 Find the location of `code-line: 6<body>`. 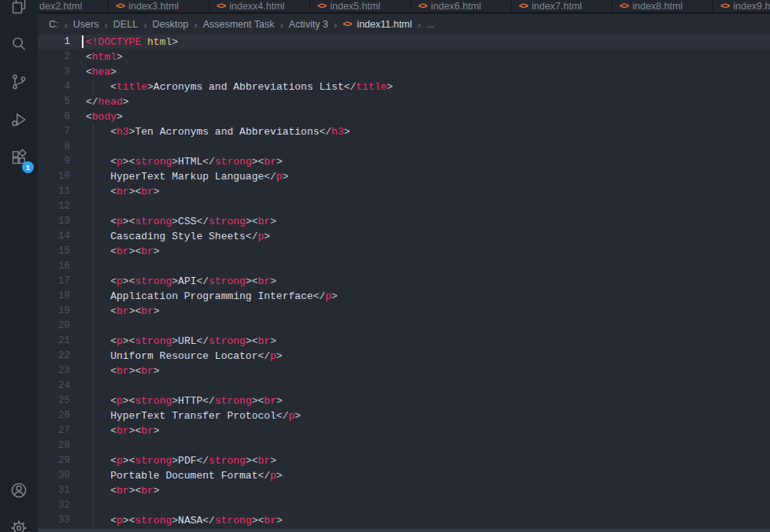

code-line: 6<body> is located at coordinates (404, 116).